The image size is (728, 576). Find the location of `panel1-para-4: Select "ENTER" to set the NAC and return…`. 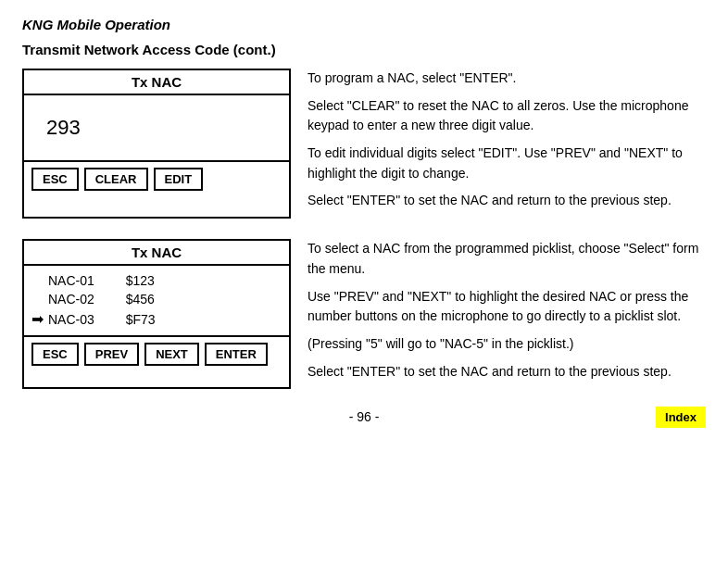

panel1-para-4: Select "ENTER" to set the NAC and return… is located at coordinates (507, 201).